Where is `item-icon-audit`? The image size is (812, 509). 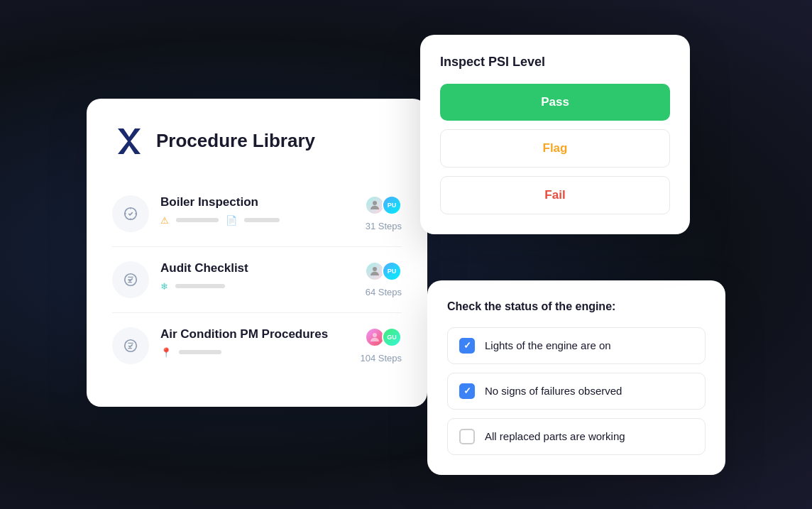 item-icon-audit is located at coordinates (131, 280).